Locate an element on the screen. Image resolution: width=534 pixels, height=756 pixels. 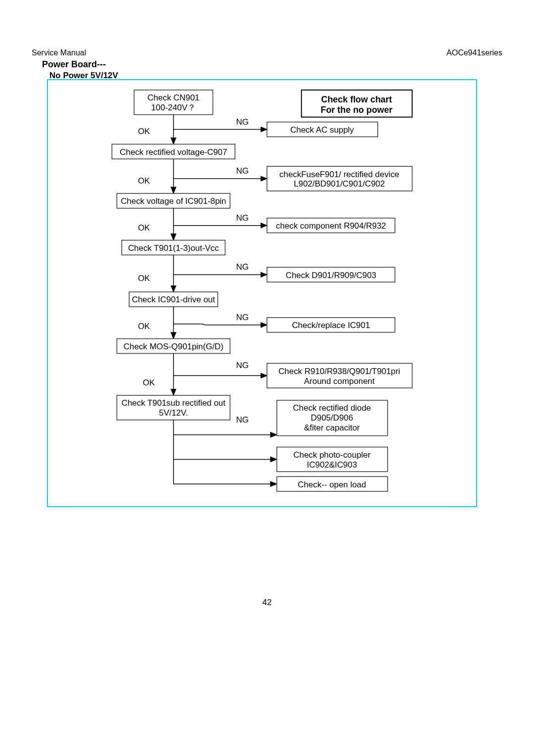
page-number: 42 is located at coordinates (267, 603).